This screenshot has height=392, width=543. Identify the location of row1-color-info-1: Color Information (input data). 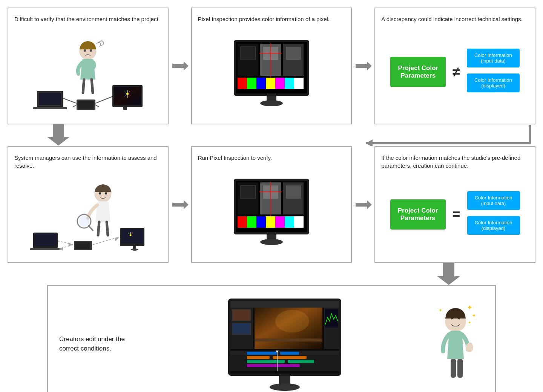
(493, 58).